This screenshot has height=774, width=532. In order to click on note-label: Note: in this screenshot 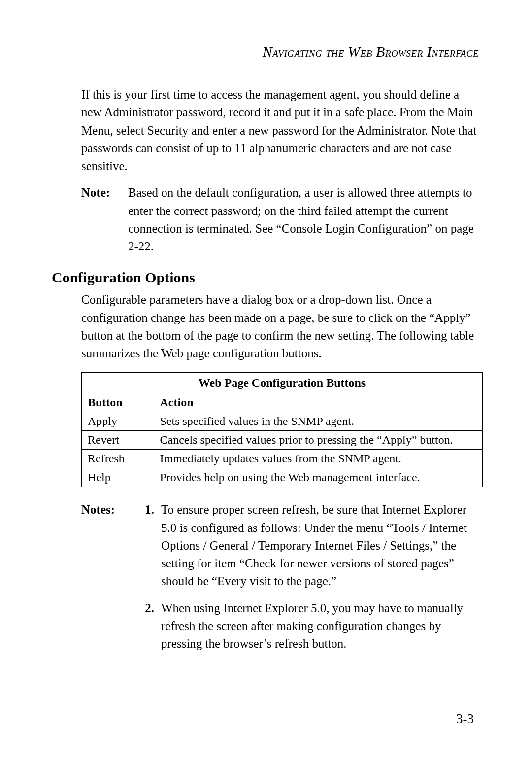, I will do `click(104, 220)`.